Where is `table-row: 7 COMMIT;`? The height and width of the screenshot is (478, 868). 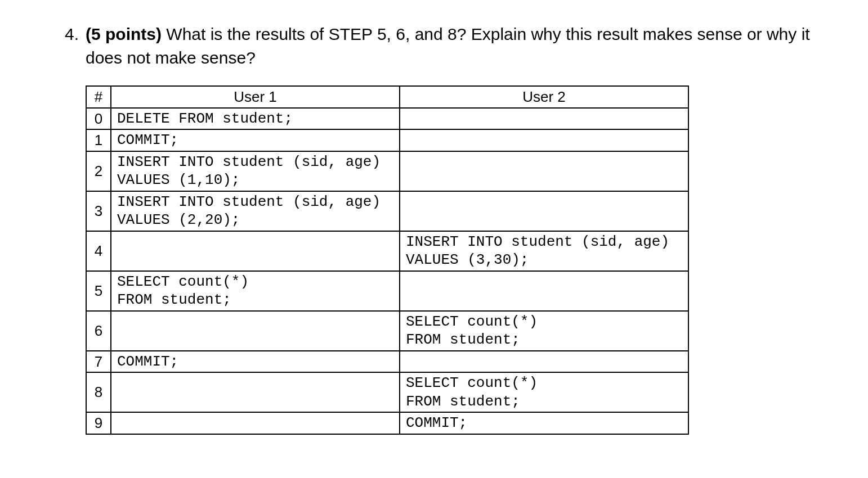 table-row: 7 COMMIT; is located at coordinates (387, 362).